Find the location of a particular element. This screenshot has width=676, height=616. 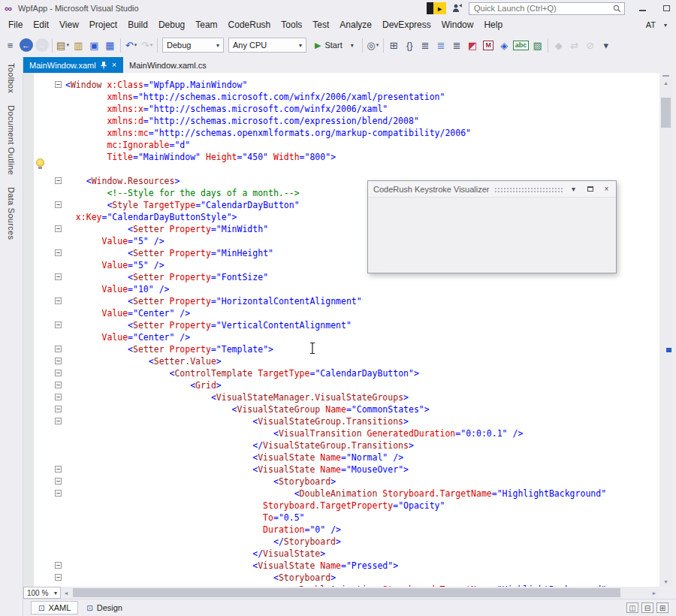

menu-item-edit: Edit is located at coordinates (41, 26).